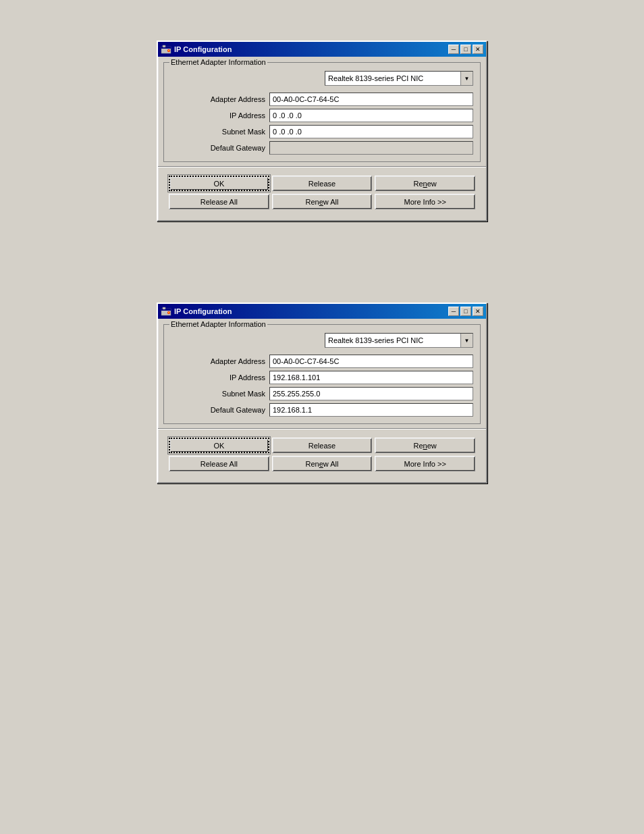 This screenshot has width=644, height=834. What do you see at coordinates (218, 132) in the screenshot?
I see `label-subnet-1: Subnet Mask` at bounding box center [218, 132].